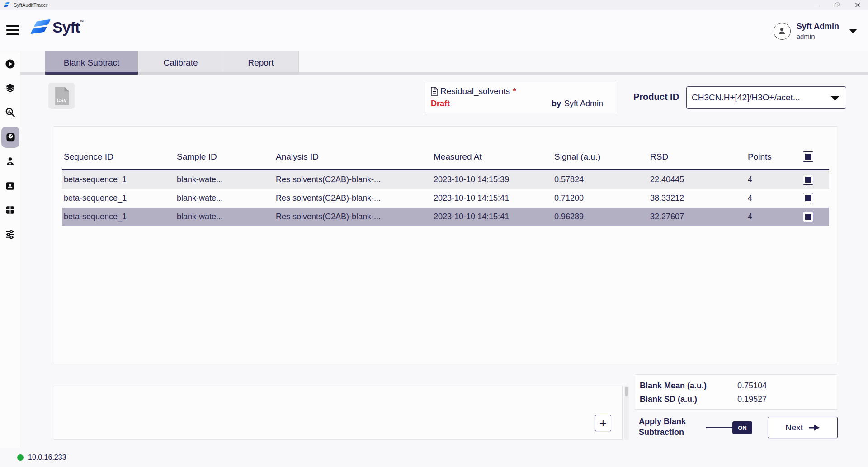 The width and height of the screenshot is (868, 467). What do you see at coordinates (514, 91) in the screenshot?
I see `required-asterisk: *` at bounding box center [514, 91].